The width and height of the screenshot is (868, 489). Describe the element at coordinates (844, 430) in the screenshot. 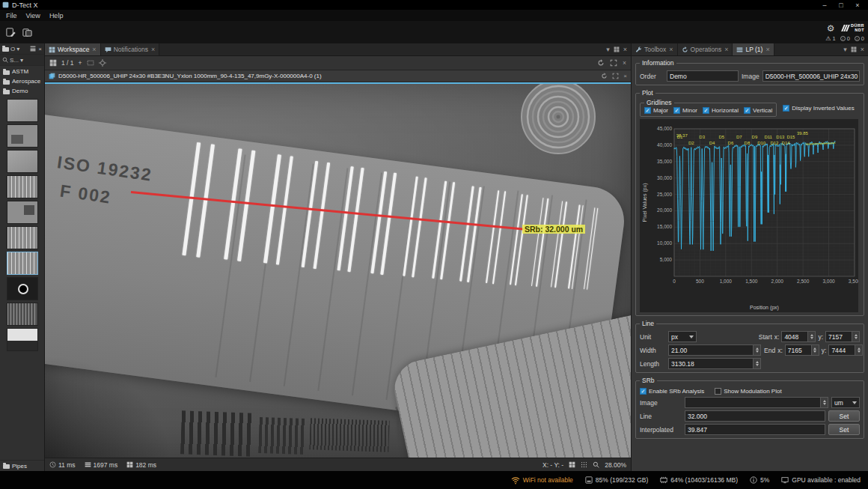

I see `srb-interpolated-set-button: Set` at that location.